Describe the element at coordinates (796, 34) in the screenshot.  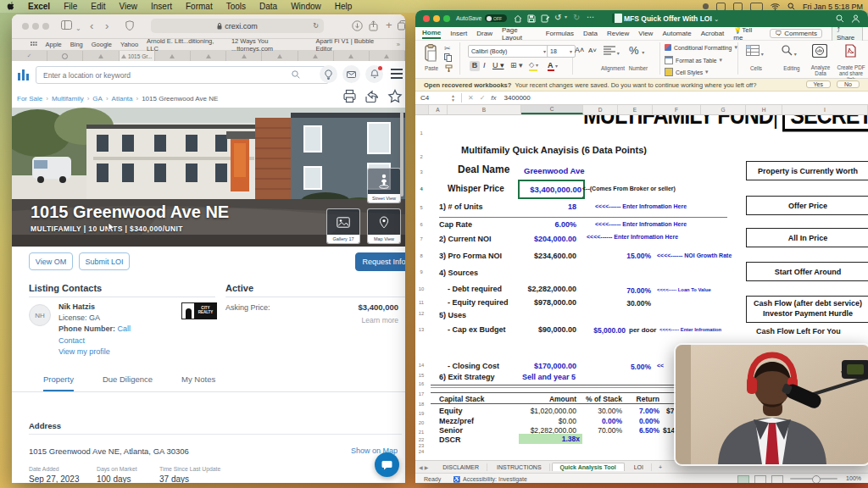
I see `comments-button: 🗨Comments` at that location.